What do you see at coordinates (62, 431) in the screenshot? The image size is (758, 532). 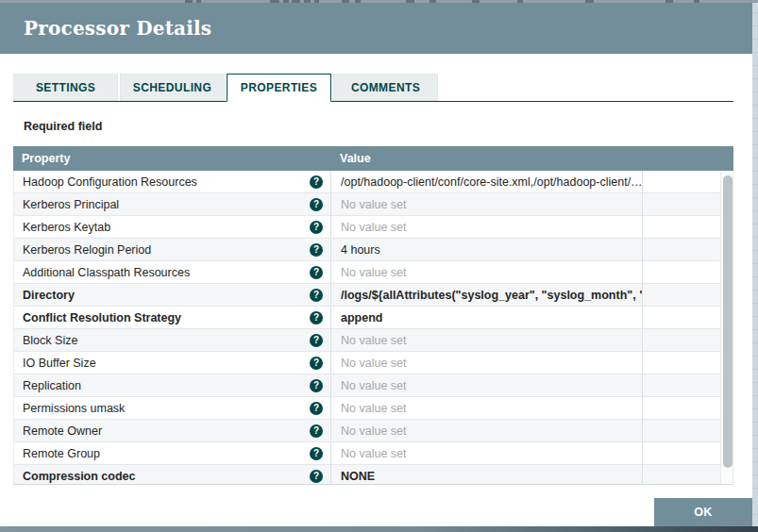 I see `property-name: Remote Owner` at bounding box center [62, 431].